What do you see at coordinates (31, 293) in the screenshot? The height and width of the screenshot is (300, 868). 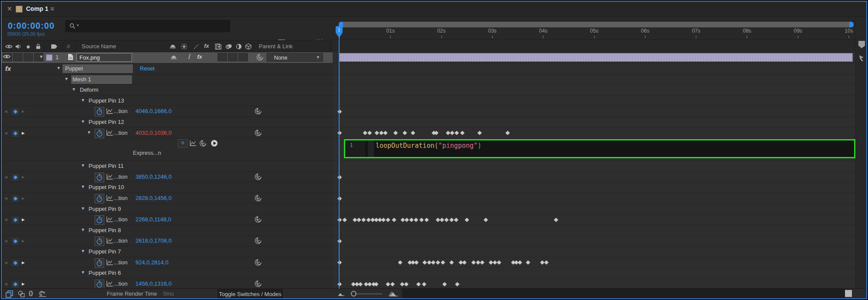 I see `expand-in-out-panes-icon: {}` at bounding box center [31, 293].